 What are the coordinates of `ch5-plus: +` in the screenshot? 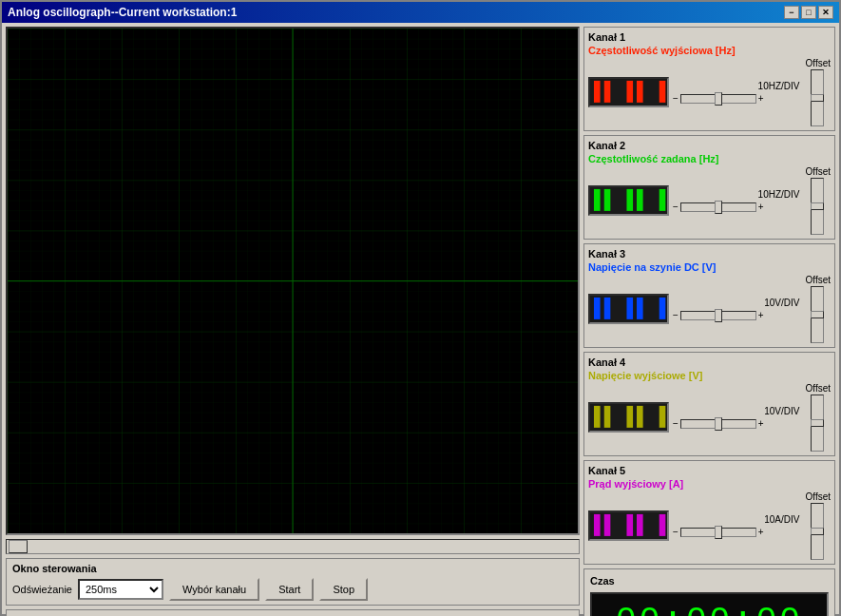 It's located at (761, 532).